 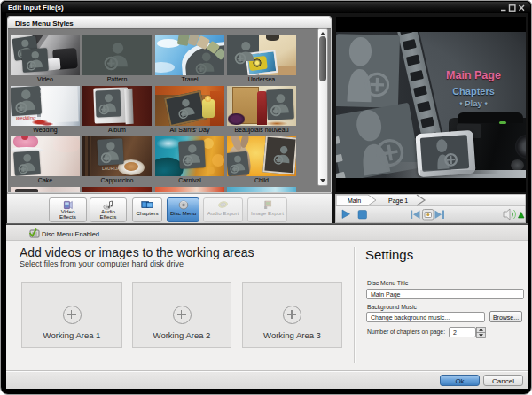 What do you see at coordinates (398, 201) in the screenshot?
I see `svg-text: Page 1` at bounding box center [398, 201].